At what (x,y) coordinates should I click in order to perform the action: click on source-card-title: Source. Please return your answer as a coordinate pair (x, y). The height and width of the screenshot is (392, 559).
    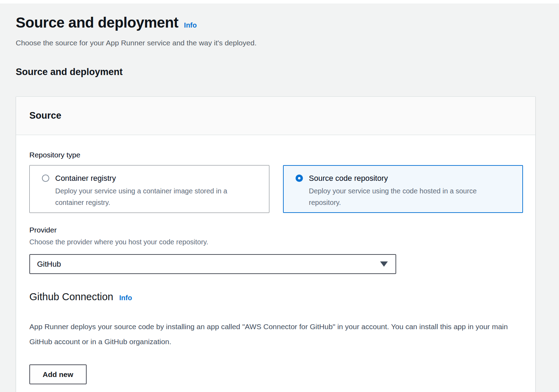
    Looking at the image, I should click on (276, 116).